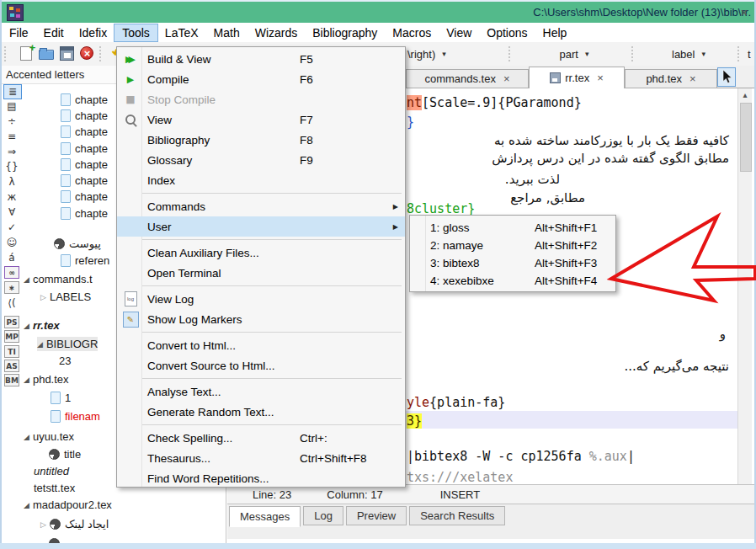 This screenshot has width=756, height=549. I want to click on menubar-item-latex: LaTeX, so click(182, 33).